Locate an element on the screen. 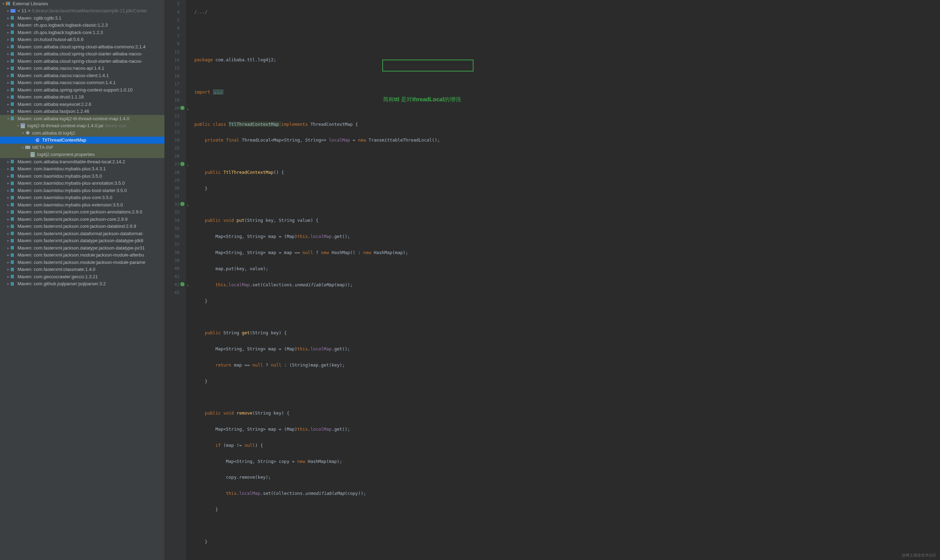  jdk-node: ▸ < 11 > /Library/Java/JavaVirtualMachin… is located at coordinates (82, 11).